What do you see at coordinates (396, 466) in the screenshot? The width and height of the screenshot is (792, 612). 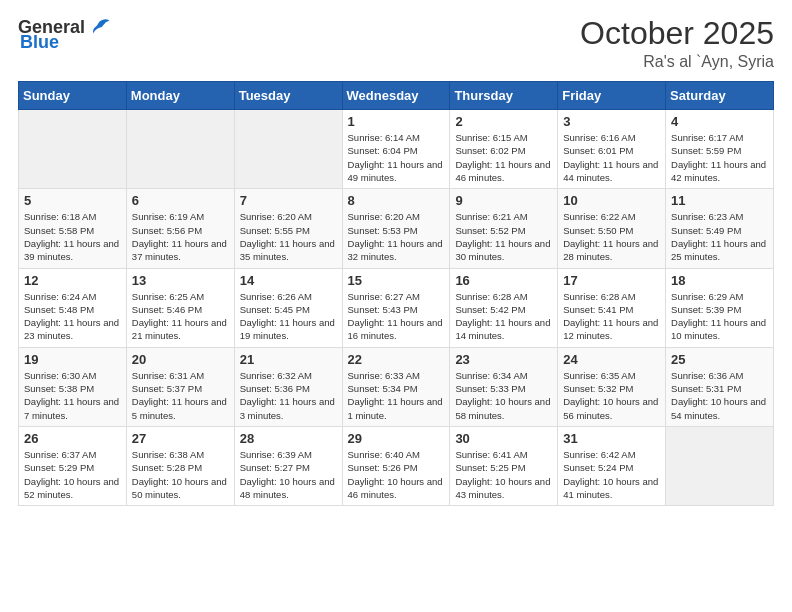 I see `calendar-week-row: 26Sunrise: 6:37 AM Sunset: 5:29 PM Dayli…` at bounding box center [396, 466].